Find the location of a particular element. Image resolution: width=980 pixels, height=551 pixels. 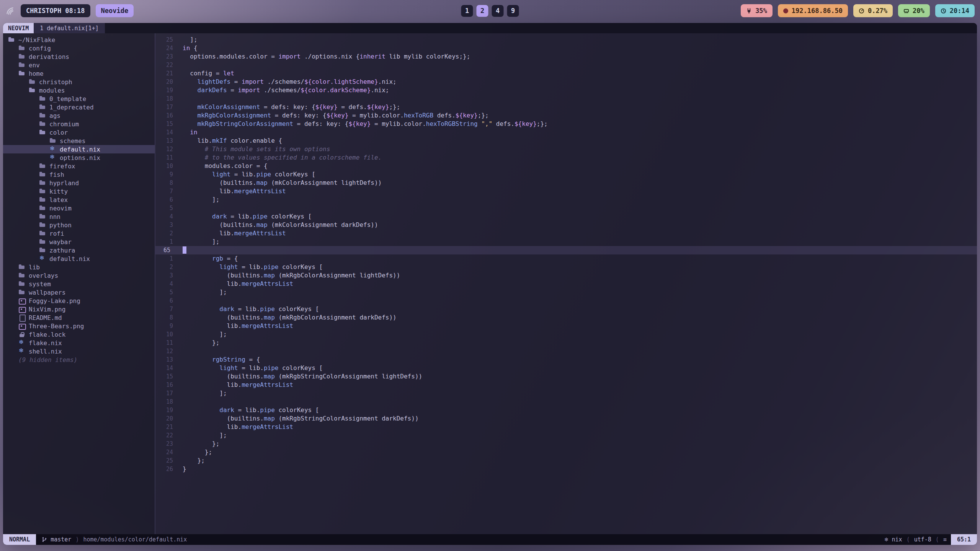

tree-item: overlays is located at coordinates (79, 276).